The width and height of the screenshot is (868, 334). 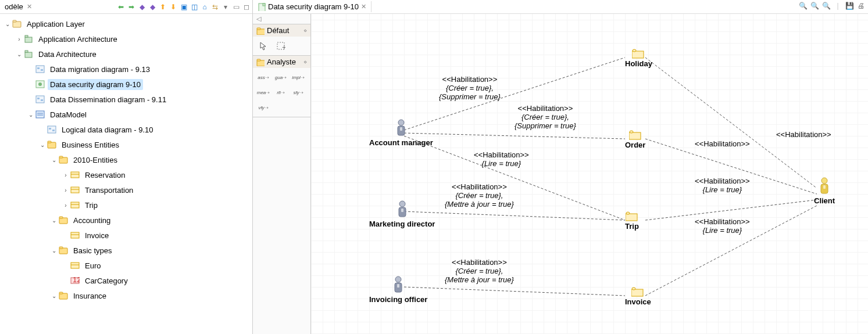 I want to click on tree-item: Data security diagram 9-10, so click(x=127, y=84).